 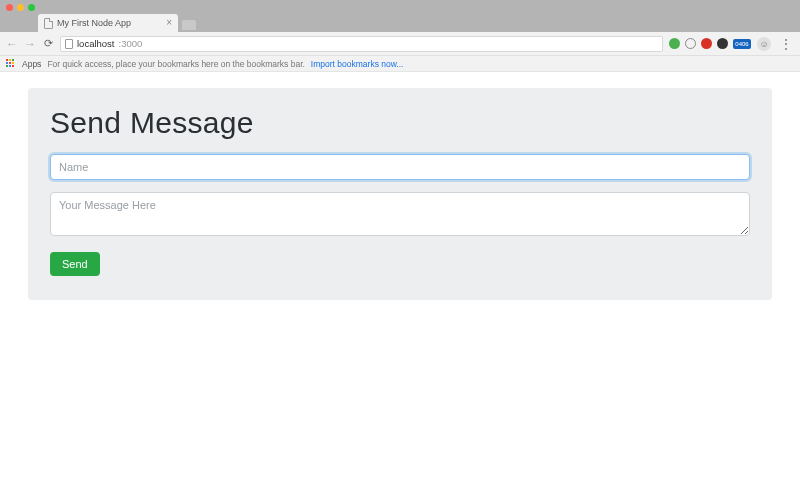 What do you see at coordinates (30, 44) in the screenshot?
I see `forward-button: →` at bounding box center [30, 44].